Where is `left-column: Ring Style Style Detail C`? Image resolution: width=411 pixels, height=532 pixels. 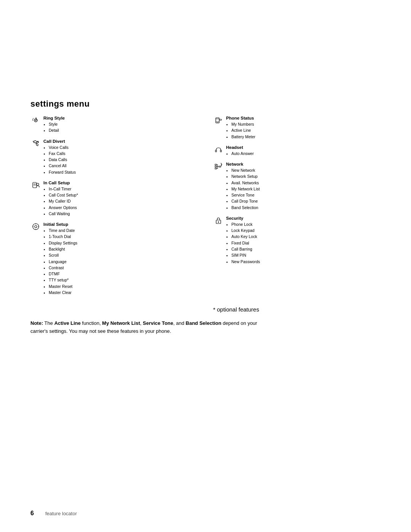
left-column: Ring Style Style Detail C is located at coordinates (114, 208).